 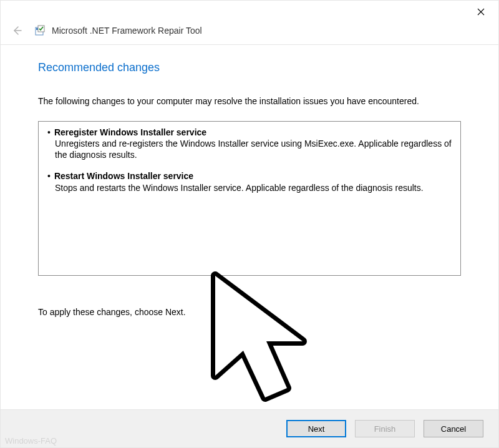 What do you see at coordinates (250, 312) in the screenshot?
I see `apply-hint: To apply these changes, choose Next.` at bounding box center [250, 312].